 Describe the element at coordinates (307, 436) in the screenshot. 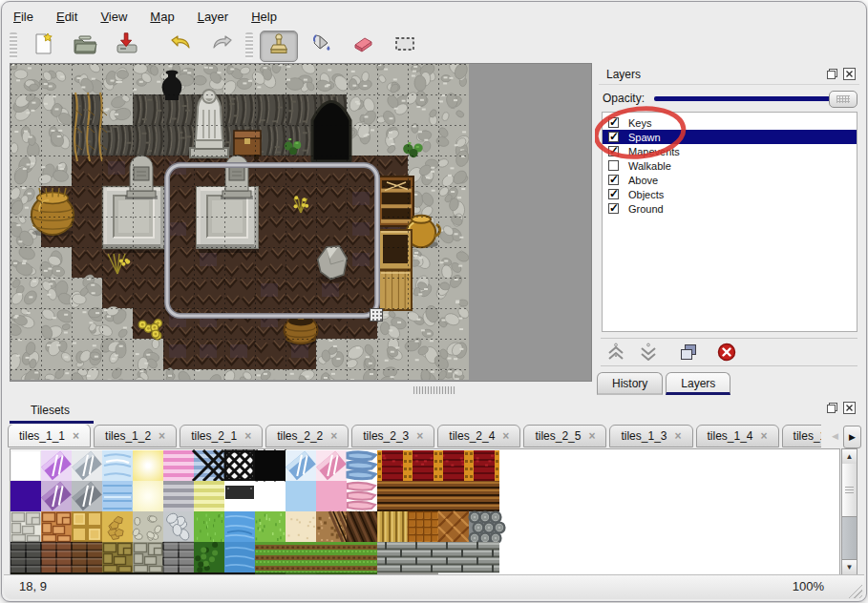

I see `tileset-tab-tiles_2_2: tiles_2_2×` at that location.